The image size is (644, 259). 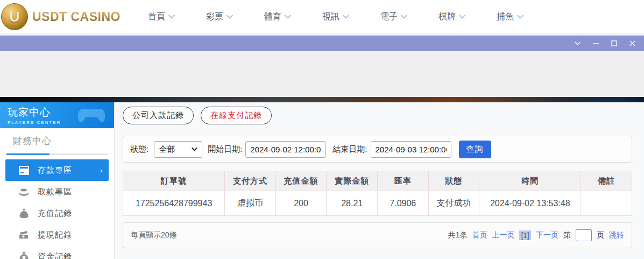 What do you see at coordinates (510, 17) in the screenshot?
I see `nav-item-fishing: 捕魚` at bounding box center [510, 17].